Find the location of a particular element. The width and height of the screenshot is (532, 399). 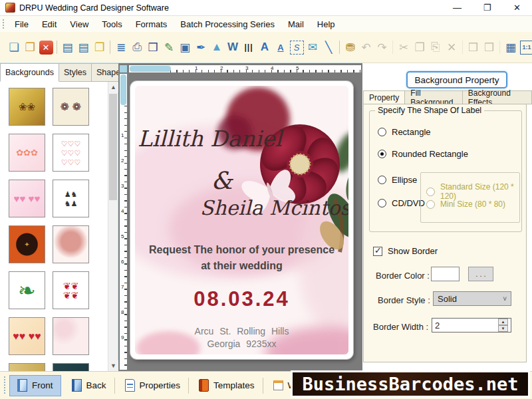

elephant-head-background is located at coordinates (70, 245).